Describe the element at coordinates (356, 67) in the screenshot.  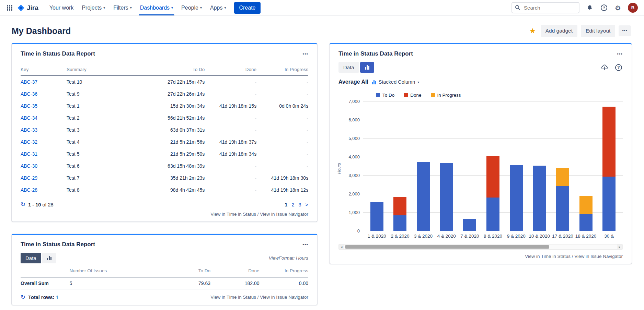
I see `gadget3-view-toggle: Data` at that location.